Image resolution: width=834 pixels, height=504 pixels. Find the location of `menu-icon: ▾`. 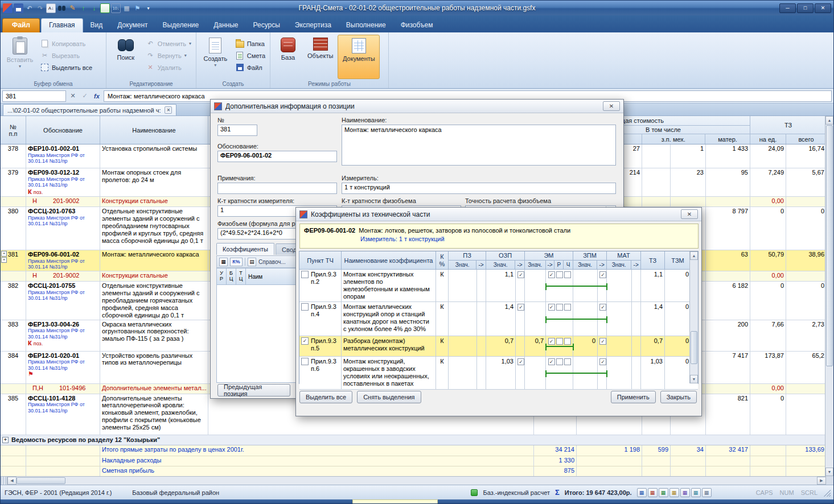

menu-icon: ▾ is located at coordinates (148, 8).